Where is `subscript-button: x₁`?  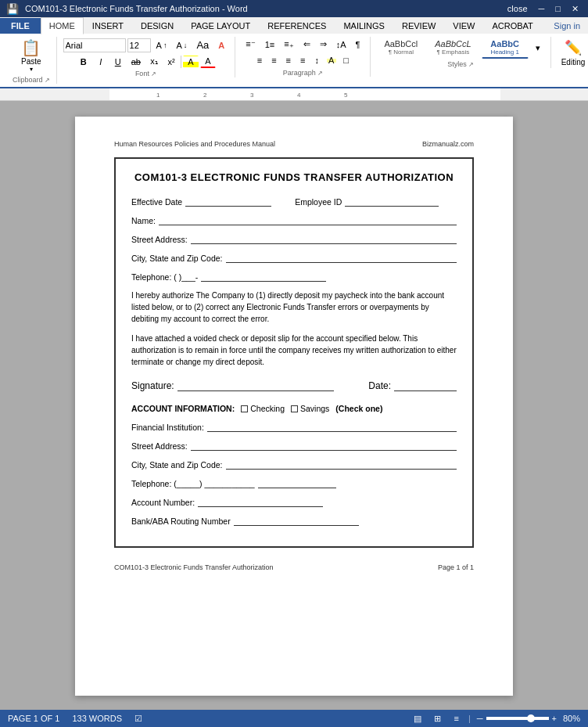
subscript-button: x₁ is located at coordinates (154, 61).